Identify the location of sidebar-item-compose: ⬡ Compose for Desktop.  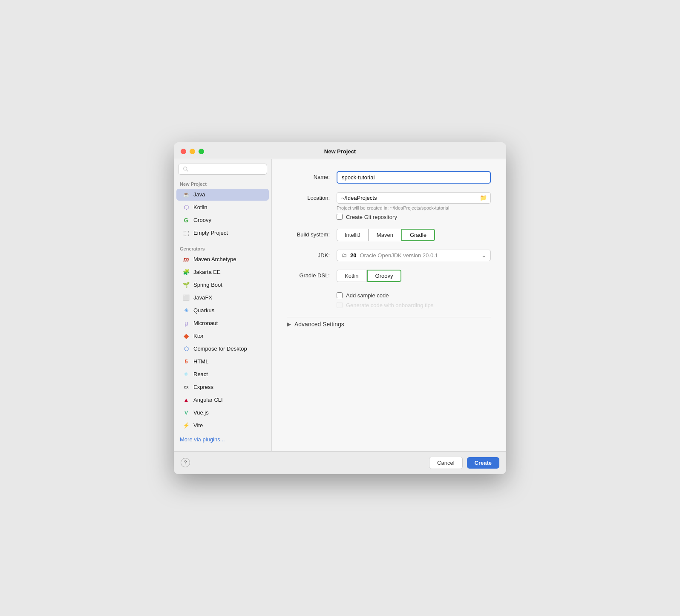
(222, 349).